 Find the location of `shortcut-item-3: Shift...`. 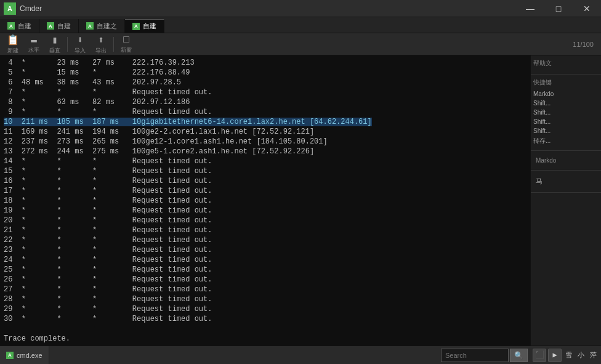

shortcut-item-3: Shift... is located at coordinates (566, 112).